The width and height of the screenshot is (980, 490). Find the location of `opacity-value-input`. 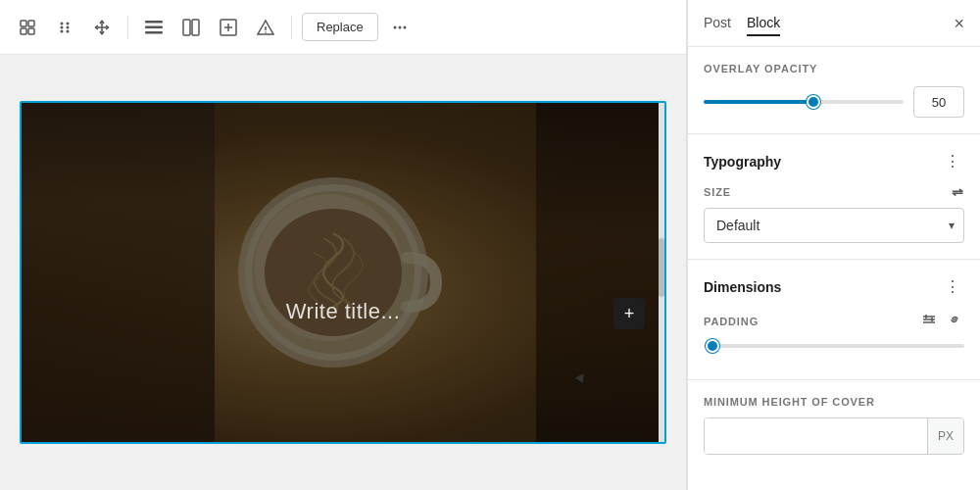

opacity-value-input is located at coordinates (939, 102).